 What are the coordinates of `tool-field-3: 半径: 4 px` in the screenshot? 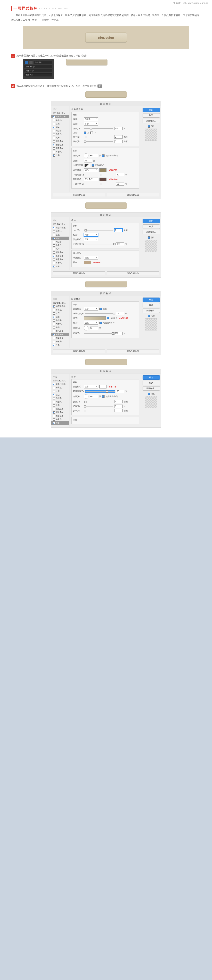 It's located at (38, 75).